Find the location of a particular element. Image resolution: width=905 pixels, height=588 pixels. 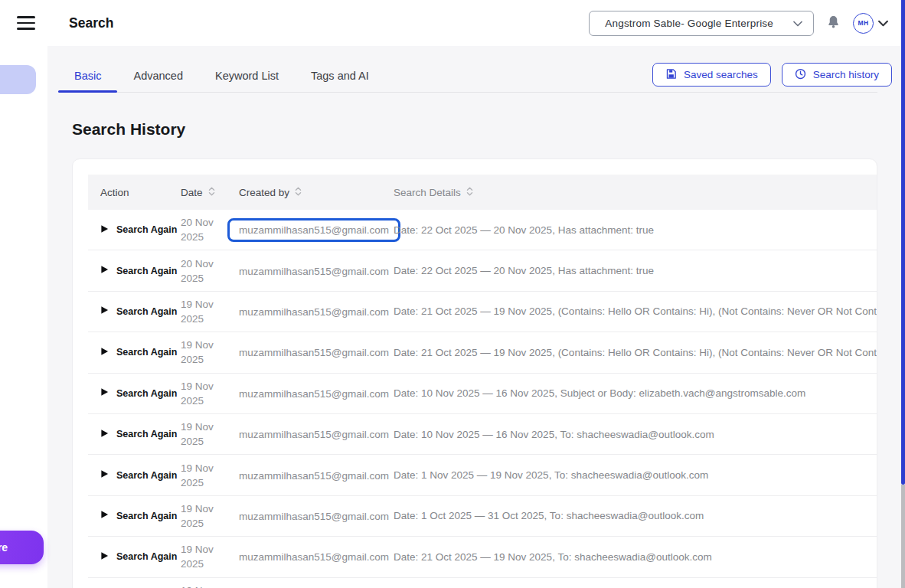

page-title: Search is located at coordinates (91, 23).